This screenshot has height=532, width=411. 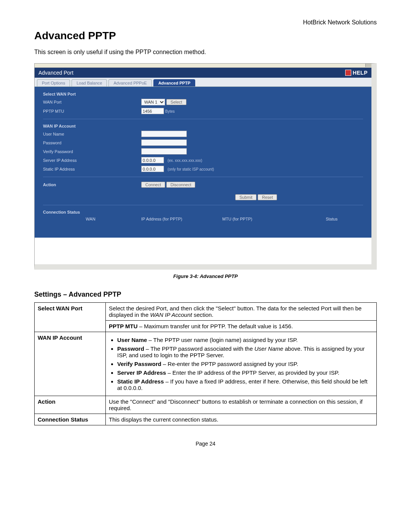 What do you see at coordinates (241, 364) in the screenshot?
I see `cell-wan-ip-account-desc: User Name – The PPTP user name (login na…` at bounding box center [241, 364].